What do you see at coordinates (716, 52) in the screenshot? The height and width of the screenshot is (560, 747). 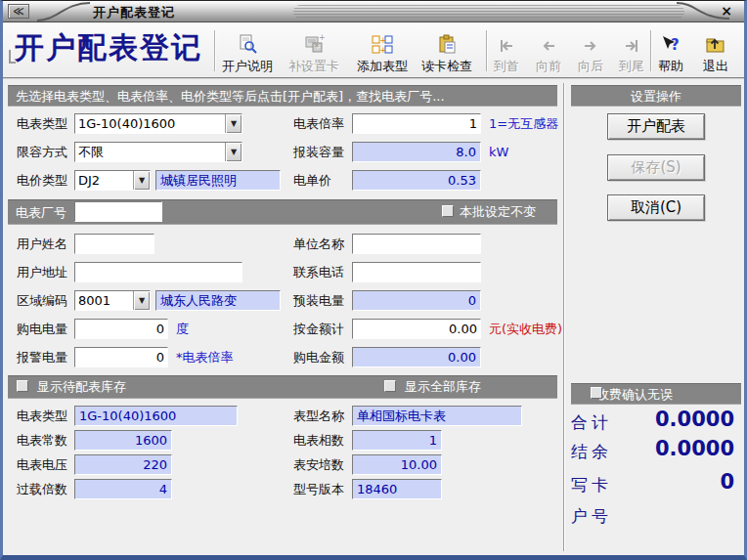 I see `toolbar-button-exit: 退出` at bounding box center [716, 52].